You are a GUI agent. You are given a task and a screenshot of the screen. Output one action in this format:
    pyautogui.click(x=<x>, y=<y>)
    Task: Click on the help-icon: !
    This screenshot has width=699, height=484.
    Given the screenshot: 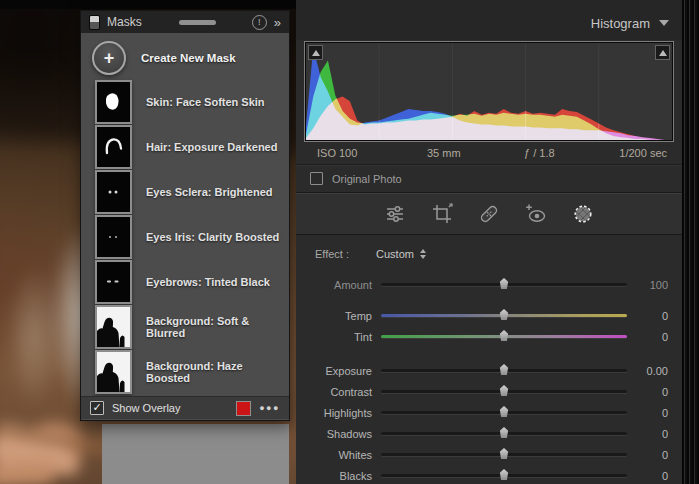 What is the action you would take?
    pyautogui.click(x=260, y=22)
    